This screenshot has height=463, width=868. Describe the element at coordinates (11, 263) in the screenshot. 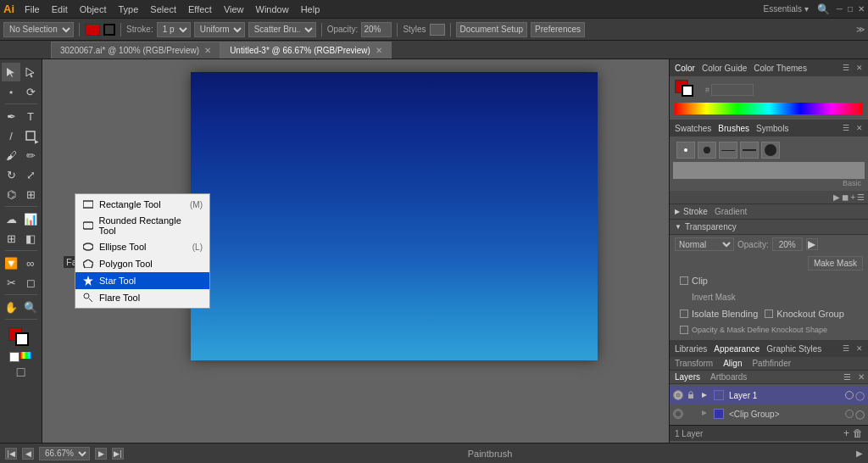

I see `eyedropper-tool: 🔽` at that location.